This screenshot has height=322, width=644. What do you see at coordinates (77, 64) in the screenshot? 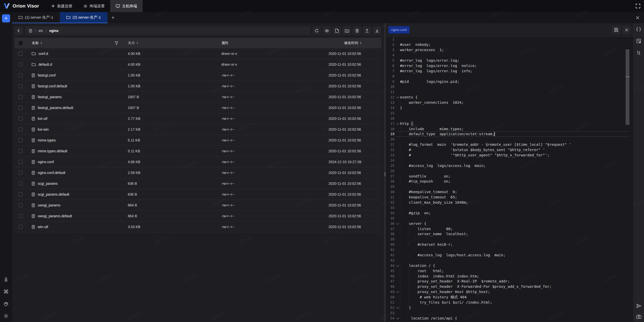
I see `file-name-cell: default.d` at bounding box center [77, 64].